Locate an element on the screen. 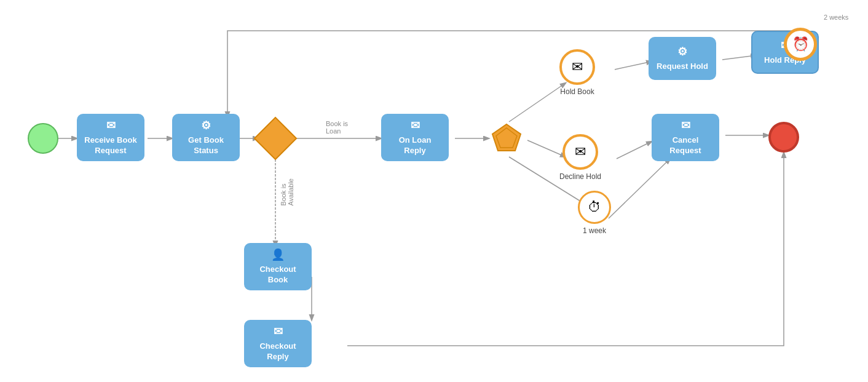  book-is-loan-text: Book isLoan is located at coordinates (337, 127).